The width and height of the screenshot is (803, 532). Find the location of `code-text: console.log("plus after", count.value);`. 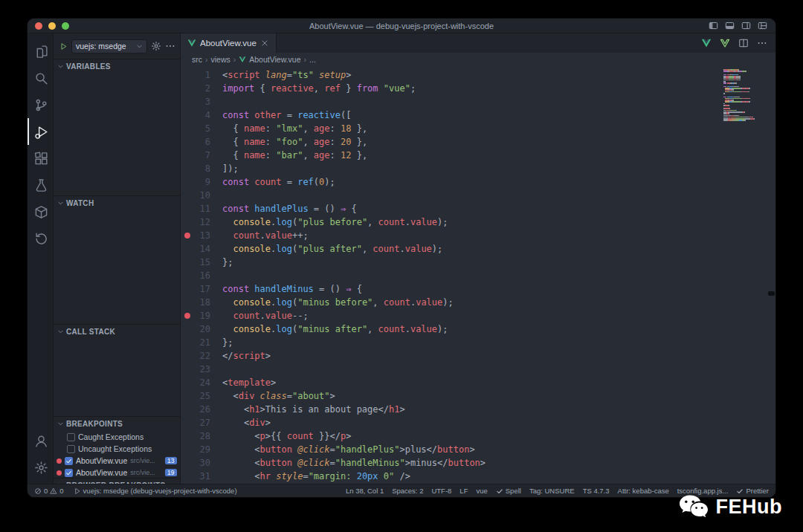

code-text: console.log("plus after", count.value); is located at coordinates (326, 249).